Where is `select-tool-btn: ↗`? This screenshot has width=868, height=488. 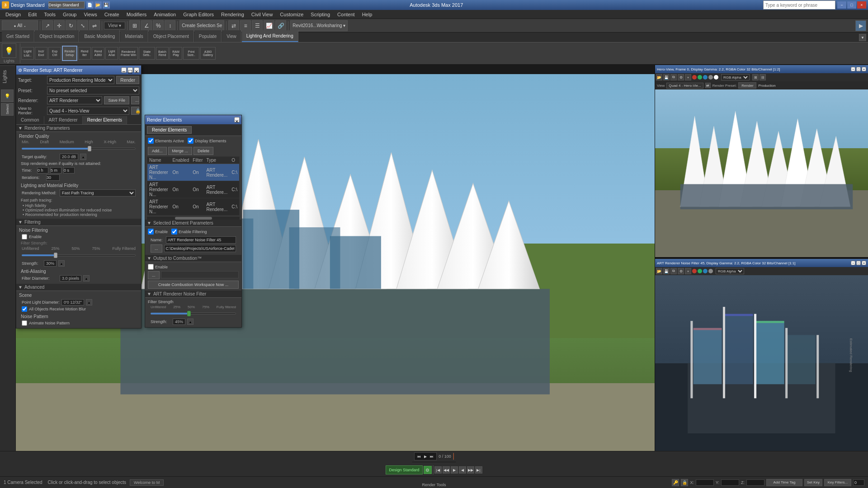
select-tool-btn: ↗ is located at coordinates (47, 26).